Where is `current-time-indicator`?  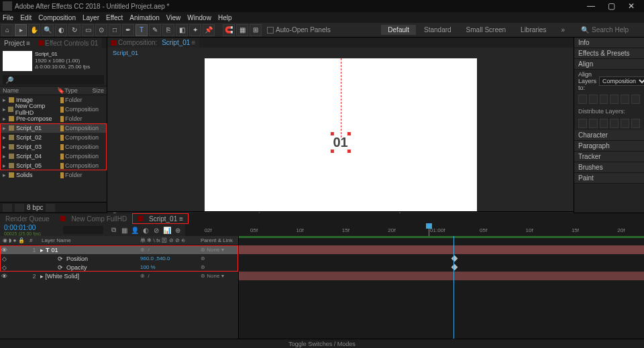 current-time-indicator is located at coordinates (429, 230).